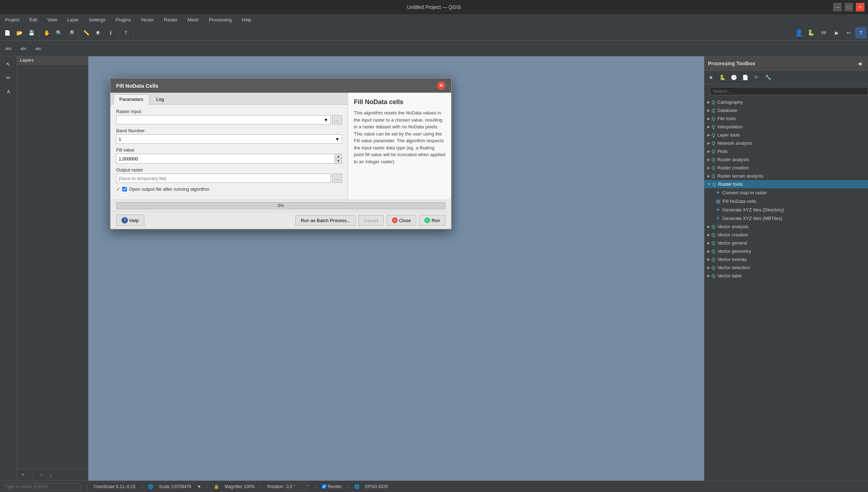  What do you see at coordinates (786, 193) in the screenshot?
I see `tree-child-convert-map: ✦ Convert map to raster` at bounding box center [786, 193].